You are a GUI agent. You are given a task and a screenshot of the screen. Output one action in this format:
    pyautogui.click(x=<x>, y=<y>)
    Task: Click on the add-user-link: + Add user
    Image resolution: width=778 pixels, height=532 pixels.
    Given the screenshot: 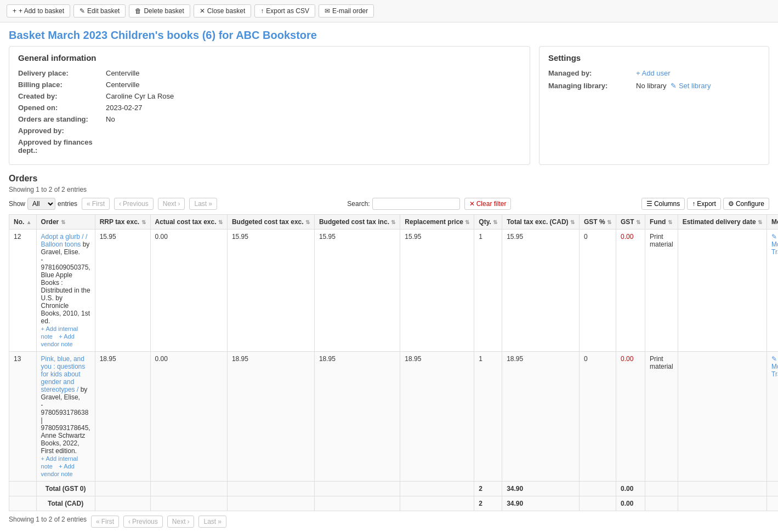 What is the action you would take?
    pyautogui.click(x=654, y=73)
    